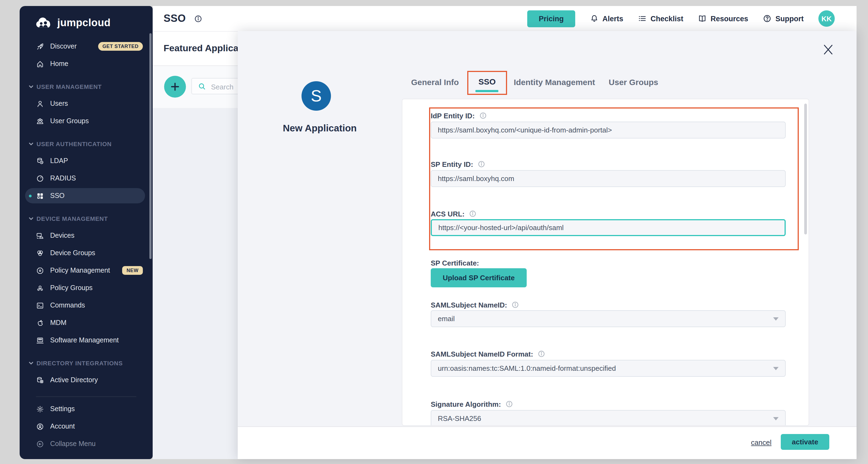  I want to click on support-button: Support, so click(784, 19).